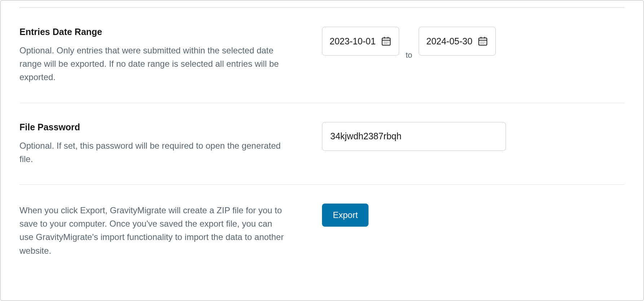 The width and height of the screenshot is (644, 301). Describe the element at coordinates (457, 41) in the screenshot. I see `date-to-input: 2024-05-30` at that location.